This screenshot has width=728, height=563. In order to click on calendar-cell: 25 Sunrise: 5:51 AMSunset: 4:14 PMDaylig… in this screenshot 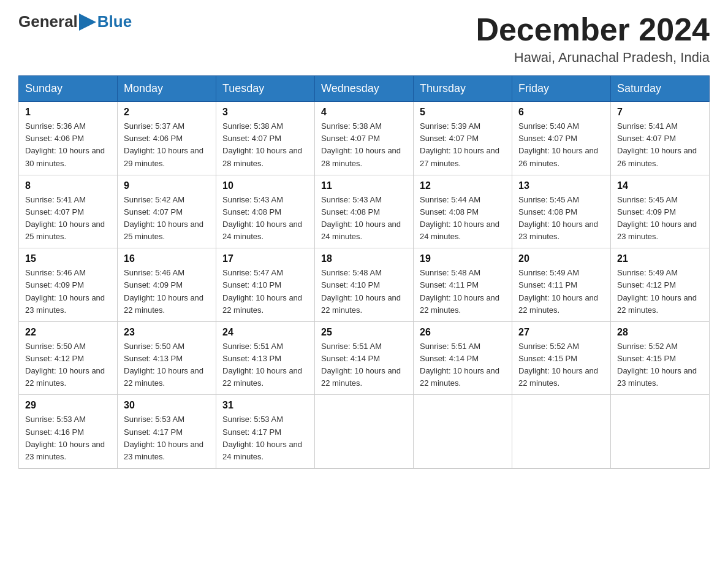, I will do `click(364, 358)`.